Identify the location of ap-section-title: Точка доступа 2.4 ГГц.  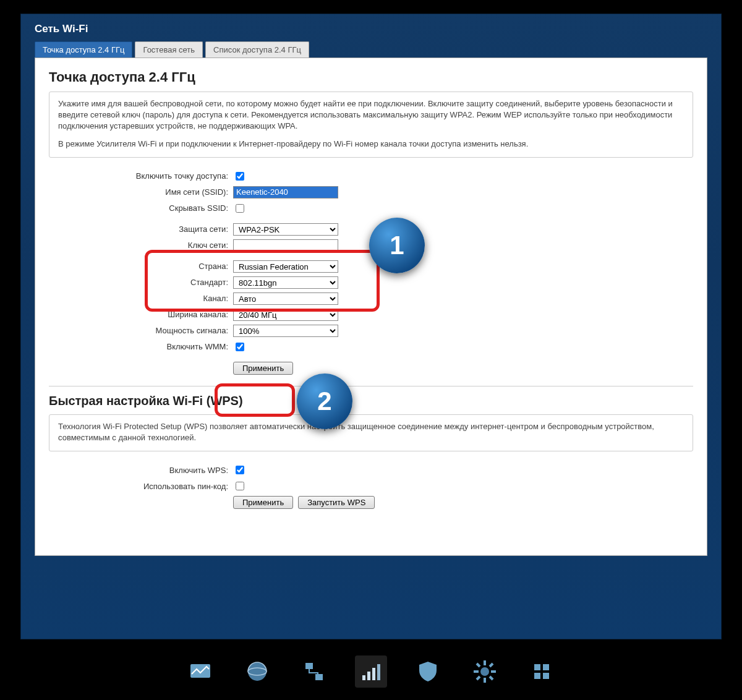
(371, 77).